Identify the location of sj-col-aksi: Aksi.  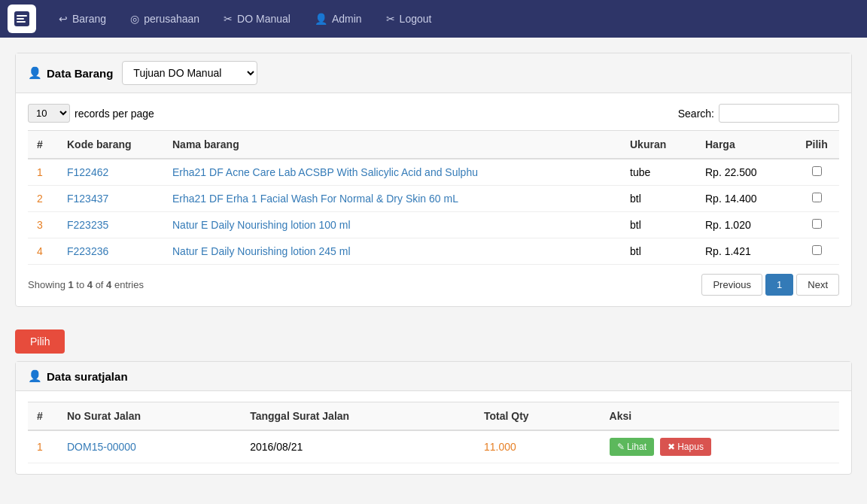
(719, 417).